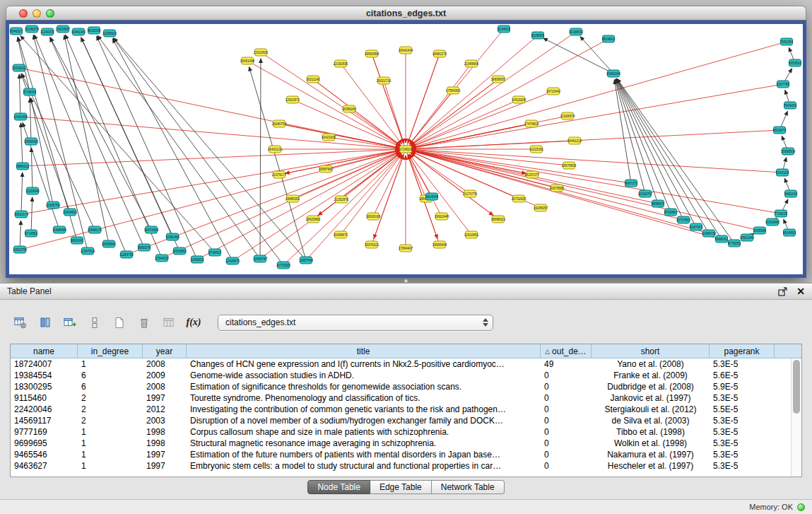 The image size is (812, 514). What do you see at coordinates (406, 50) in the screenshot?
I see `graph-node: 16642434` at bounding box center [406, 50].